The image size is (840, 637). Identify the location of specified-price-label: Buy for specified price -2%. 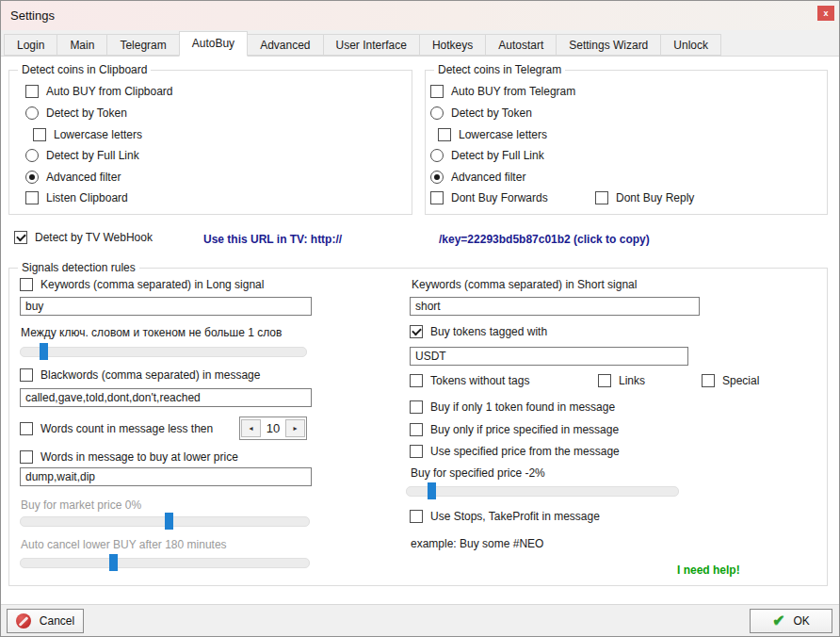
(478, 473).